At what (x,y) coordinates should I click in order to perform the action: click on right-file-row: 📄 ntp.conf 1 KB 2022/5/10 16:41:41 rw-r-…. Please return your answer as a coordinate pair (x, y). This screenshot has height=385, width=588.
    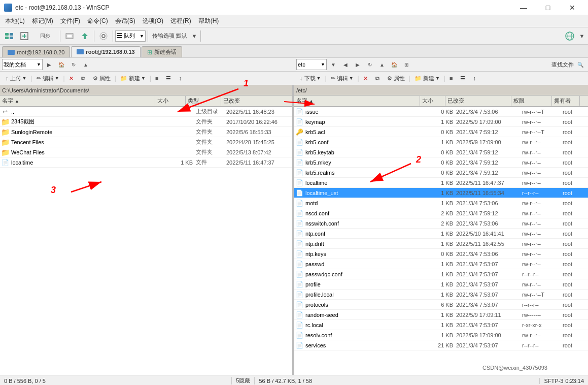
    Looking at the image, I should click on (441, 234).